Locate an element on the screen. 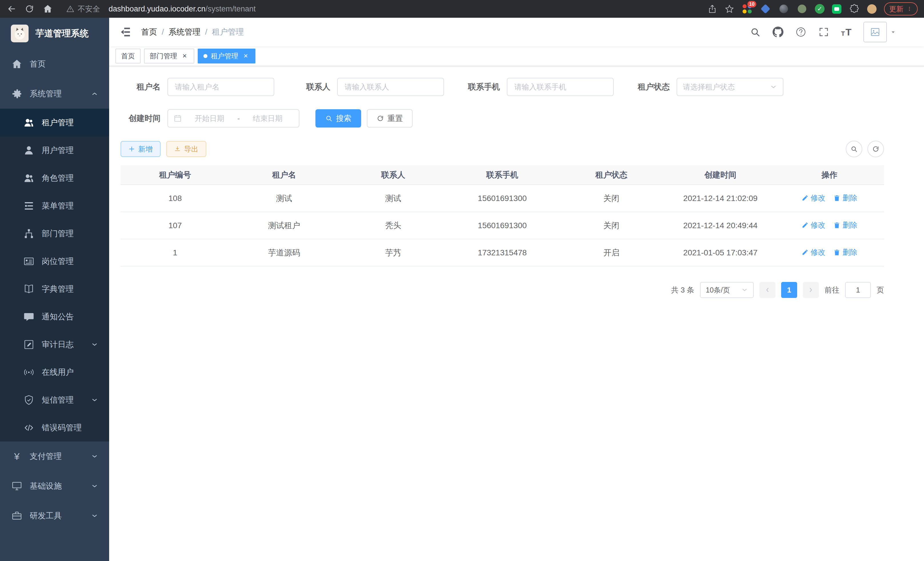 This screenshot has height=561, width=924. column-header: 联系人 is located at coordinates (393, 175).